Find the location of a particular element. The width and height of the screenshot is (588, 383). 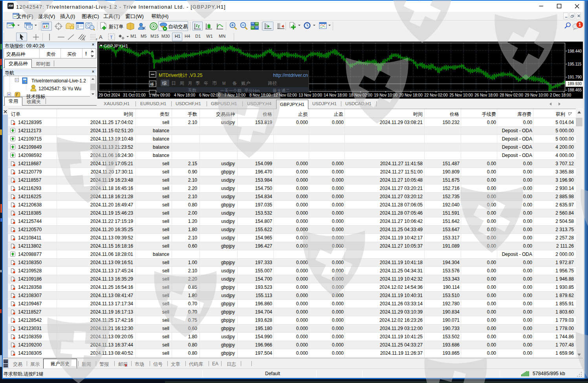

svg-text: 18 Nov 02:00 is located at coordinates (361, 95).